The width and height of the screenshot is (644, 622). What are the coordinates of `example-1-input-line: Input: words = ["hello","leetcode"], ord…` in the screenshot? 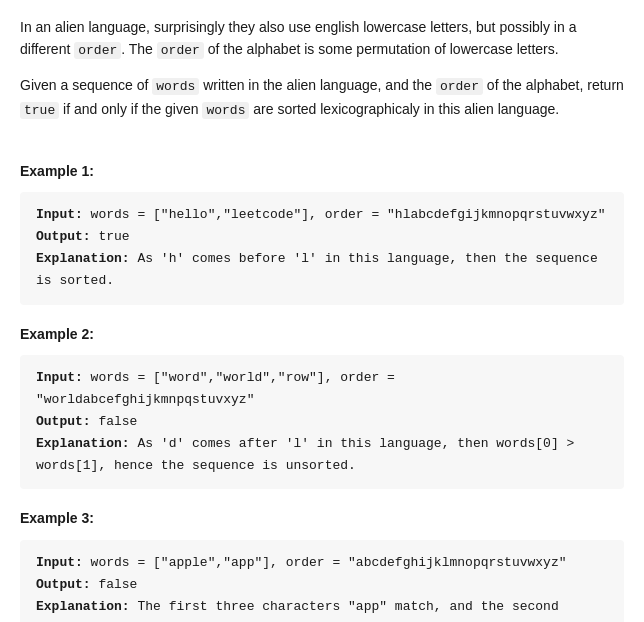 It's located at (322, 215).